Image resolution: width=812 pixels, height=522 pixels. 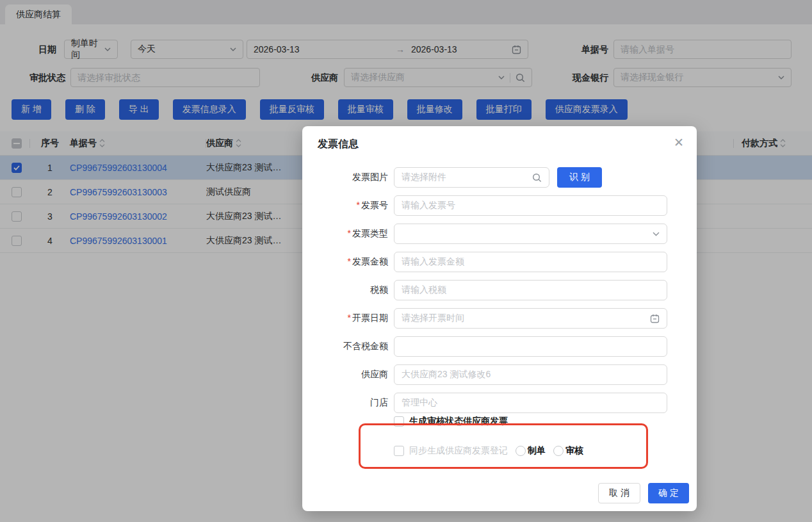 I want to click on field-input: 请选择开票时间, so click(x=530, y=318).